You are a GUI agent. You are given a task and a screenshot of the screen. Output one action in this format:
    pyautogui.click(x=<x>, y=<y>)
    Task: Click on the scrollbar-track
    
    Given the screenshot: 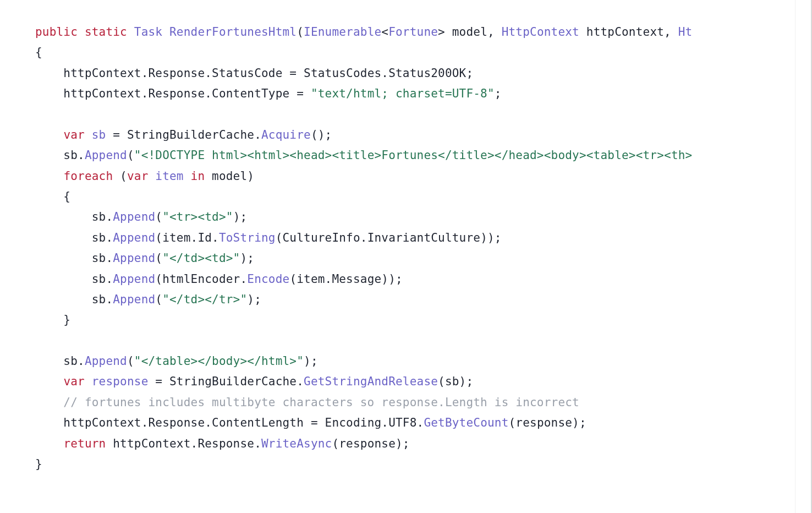 What is the action you would take?
    pyautogui.click(x=799, y=256)
    